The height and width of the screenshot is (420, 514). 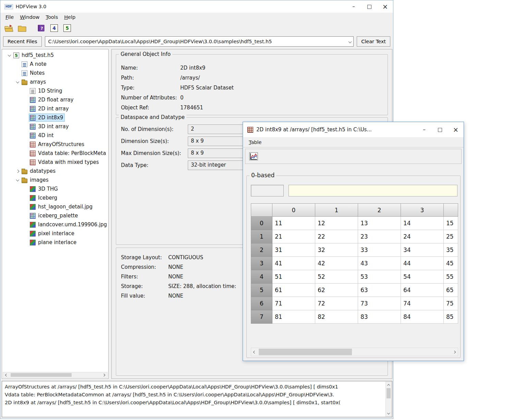 What do you see at coordinates (294, 317) in the screenshot?
I see `table-cell: 81` at bounding box center [294, 317].